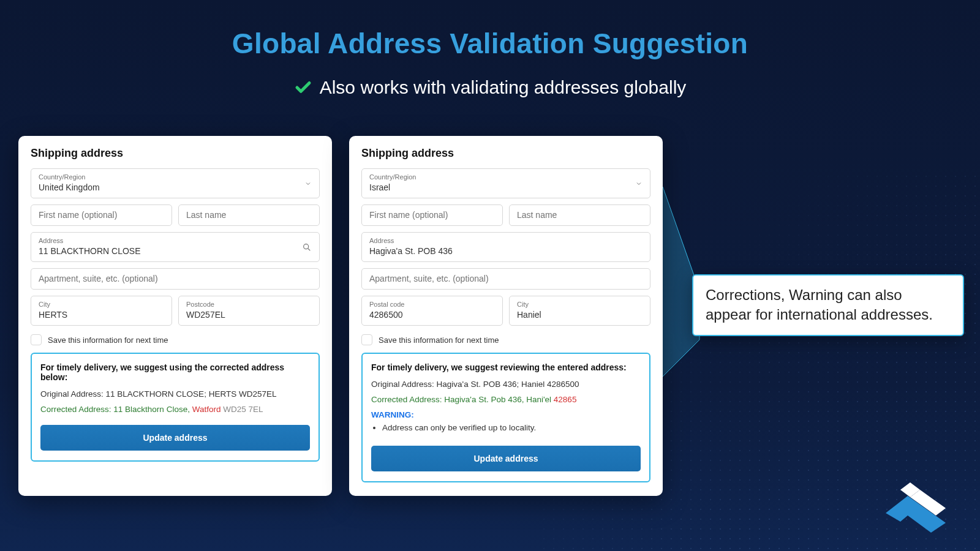 The image size is (980, 551). What do you see at coordinates (89, 251) in the screenshot?
I see `field-value: 11 BLACKTHORN CLOSE` at bounding box center [89, 251].